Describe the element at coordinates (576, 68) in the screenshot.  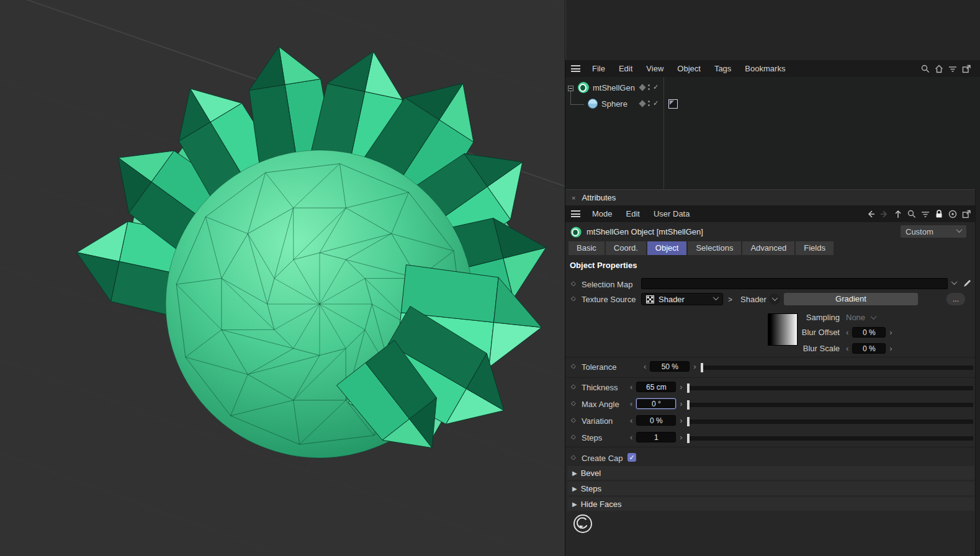
I see `object-manager-menu-icon` at that location.